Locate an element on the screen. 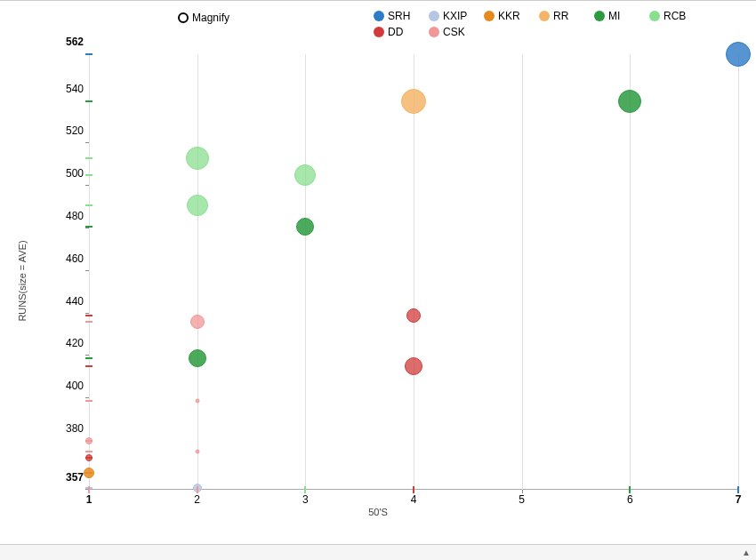 The width and height of the screenshot is (756, 560). data-point-srh is located at coordinates (738, 54).